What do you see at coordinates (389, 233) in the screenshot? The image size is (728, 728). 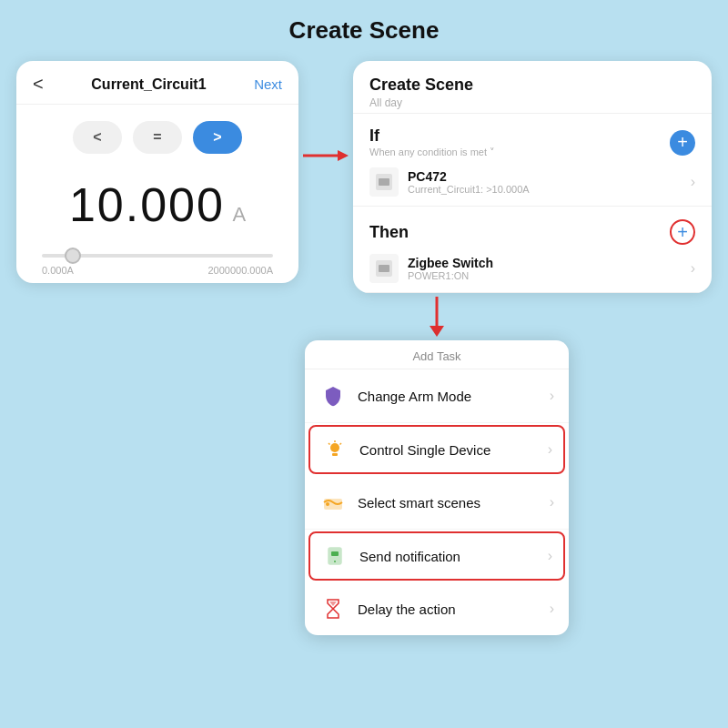 I see `then-label: Then` at bounding box center [389, 233].